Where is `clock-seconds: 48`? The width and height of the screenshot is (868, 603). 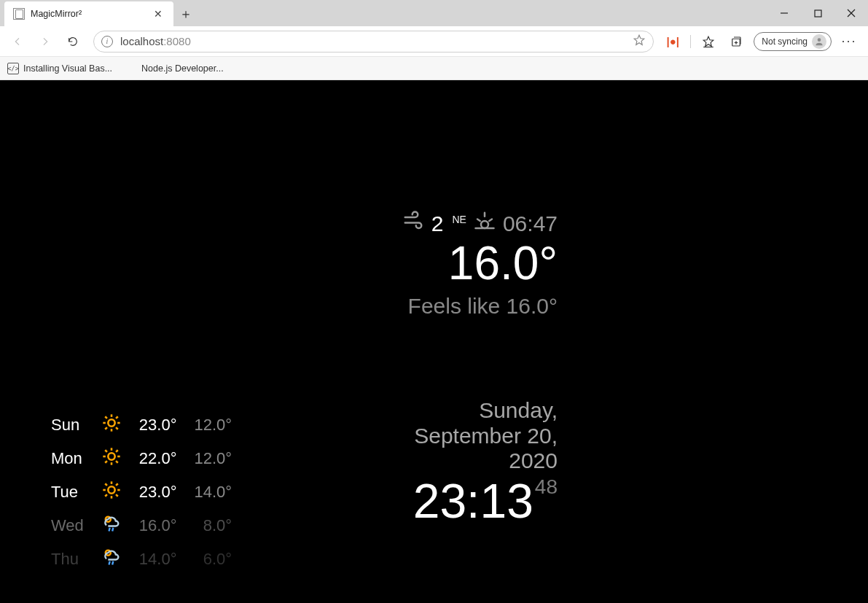
clock-seconds: 48 is located at coordinates (545, 487).